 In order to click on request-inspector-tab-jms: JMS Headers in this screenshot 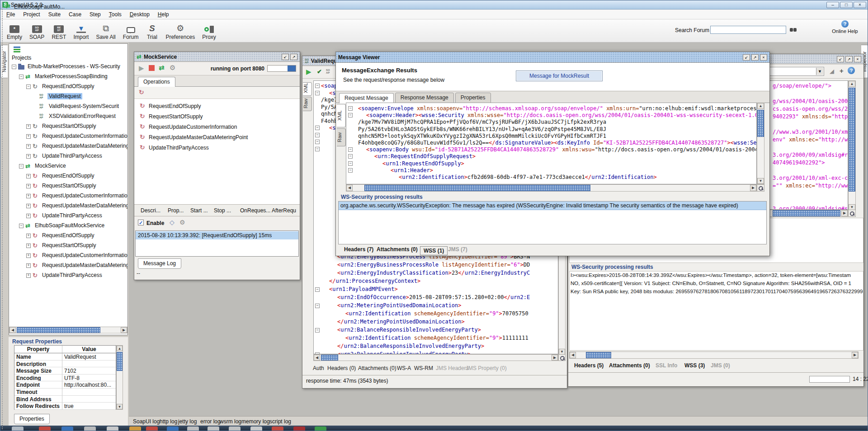, I will do `click(452, 368)`.